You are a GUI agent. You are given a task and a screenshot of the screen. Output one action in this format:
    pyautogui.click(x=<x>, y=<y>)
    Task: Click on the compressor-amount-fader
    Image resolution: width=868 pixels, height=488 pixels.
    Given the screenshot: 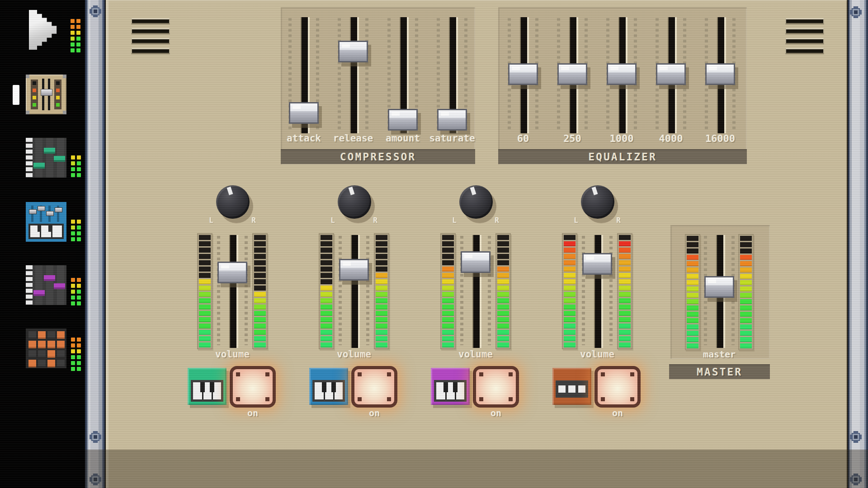 What is the action you would take?
    pyautogui.click(x=403, y=120)
    